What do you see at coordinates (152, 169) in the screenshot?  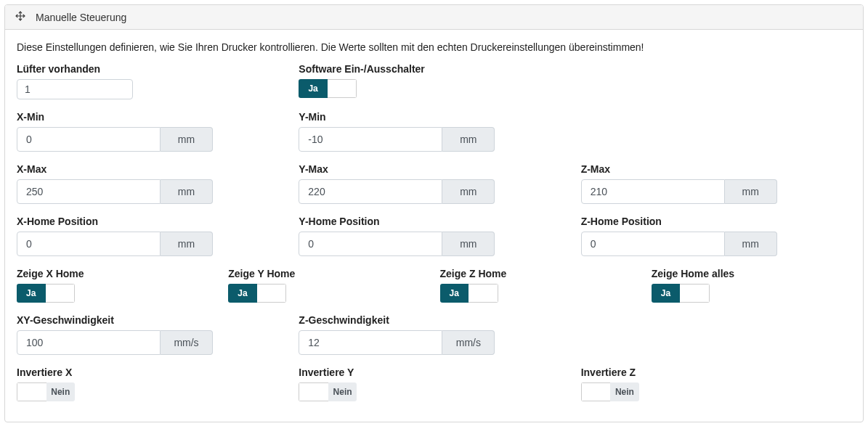 I see `x-max-label: X-Max` at bounding box center [152, 169].